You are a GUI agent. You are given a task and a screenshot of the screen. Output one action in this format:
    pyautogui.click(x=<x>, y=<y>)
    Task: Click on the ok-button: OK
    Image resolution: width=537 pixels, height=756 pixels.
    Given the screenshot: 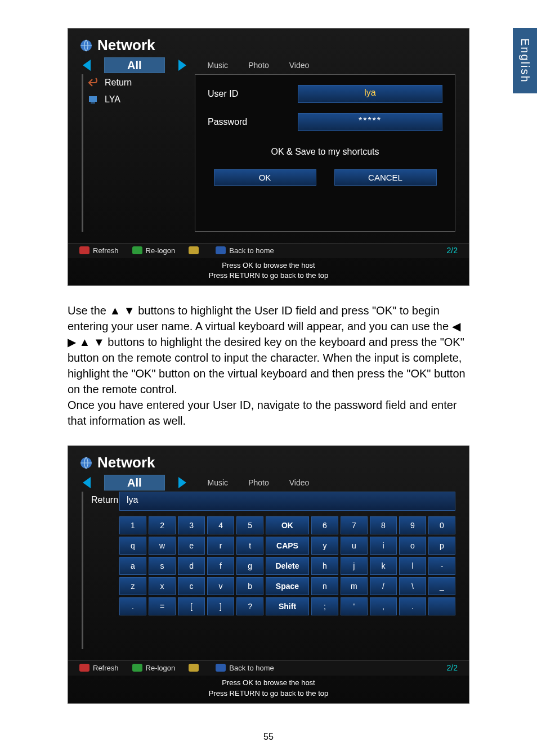 What is the action you would take?
    pyautogui.click(x=265, y=178)
    